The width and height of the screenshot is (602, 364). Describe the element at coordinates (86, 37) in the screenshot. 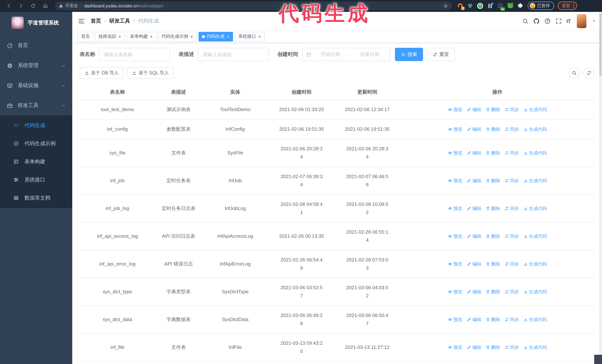

I see `tab-tag: 首页` at that location.